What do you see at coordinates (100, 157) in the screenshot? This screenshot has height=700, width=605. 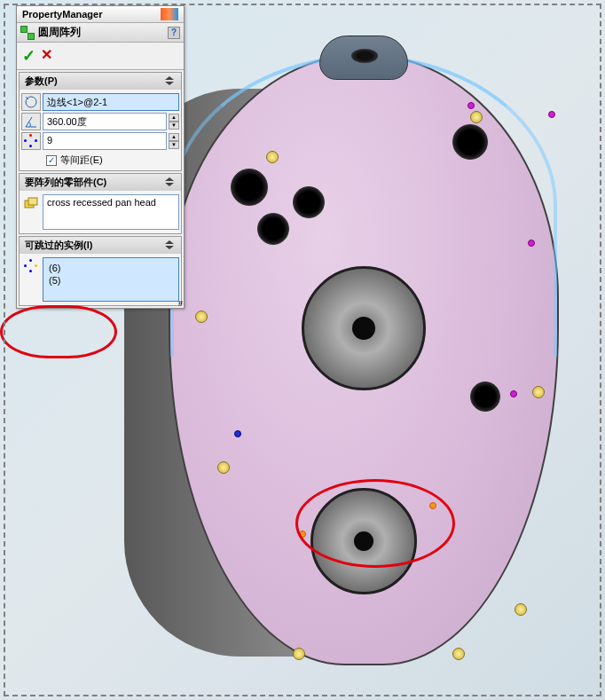 I see `property-manager-panel: PropertyManager 圆周阵列 ? ✓ ✕ 参数(P) 边线<1>@2…` at bounding box center [100, 157].